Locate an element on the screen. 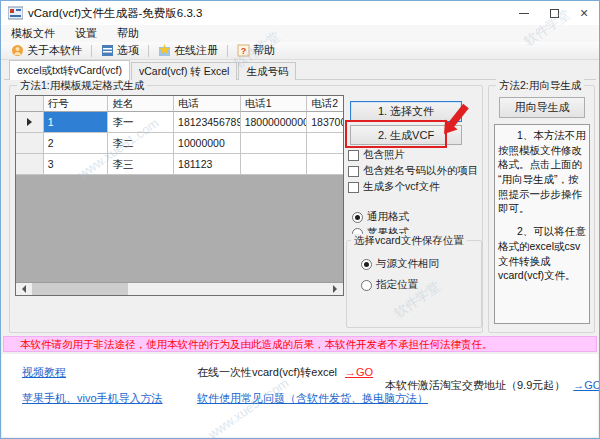 This screenshot has height=439, width=600. table-cell: 181123 is located at coordinates (208, 164).